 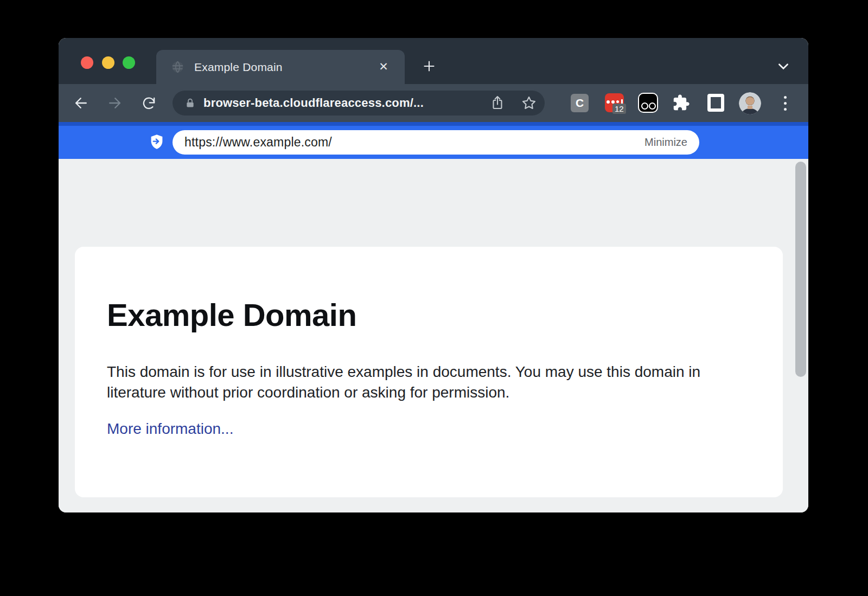 I want to click on shield-arrow-icon, so click(x=157, y=143).